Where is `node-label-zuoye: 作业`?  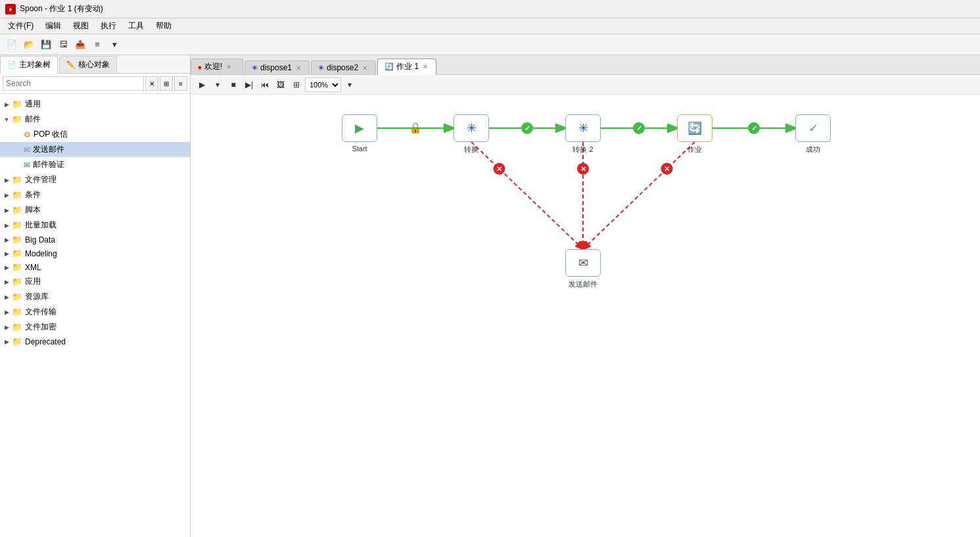 node-label-zuoye: 作业 is located at coordinates (695, 150).